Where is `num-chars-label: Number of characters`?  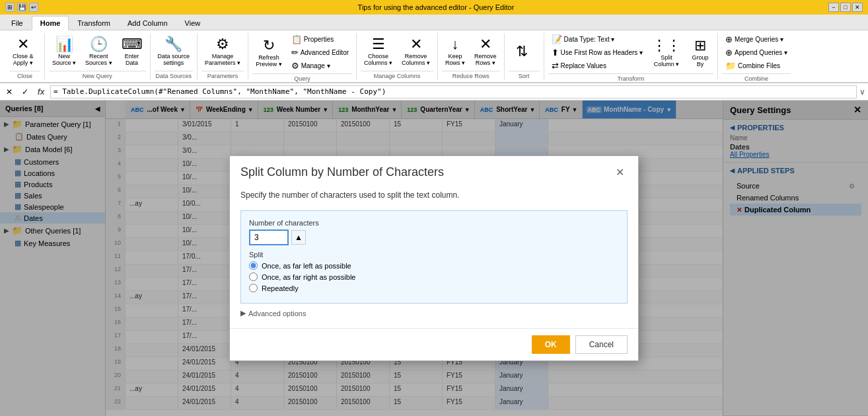 num-chars-label: Number of characters is located at coordinates (434, 223).